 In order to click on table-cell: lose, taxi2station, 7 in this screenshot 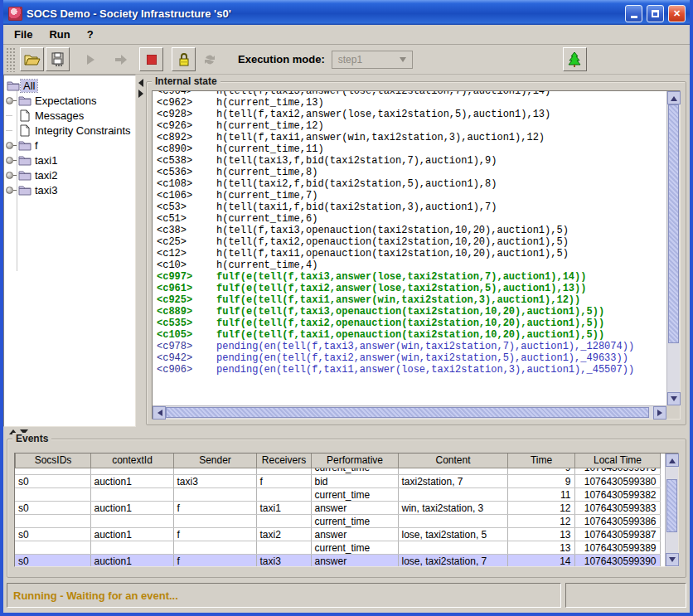, I will do `click(453, 560)`.